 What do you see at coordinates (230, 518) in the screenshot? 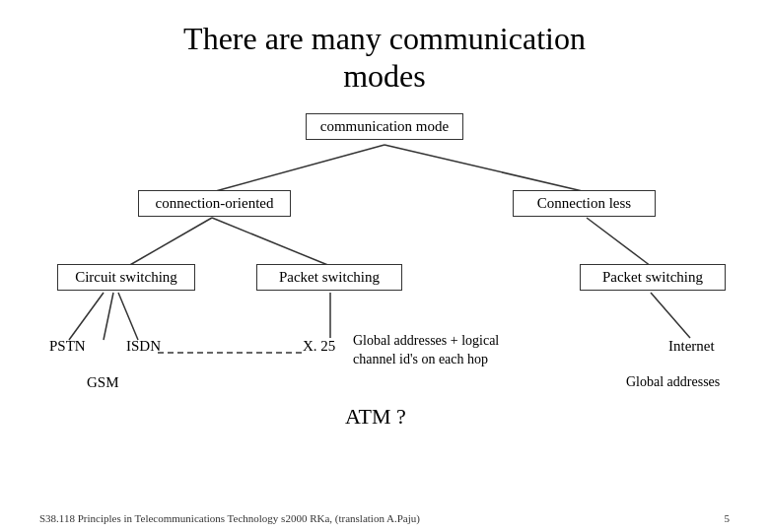
I see `footer-left: S38.118 Principles in Telecommunications…` at bounding box center [230, 518].